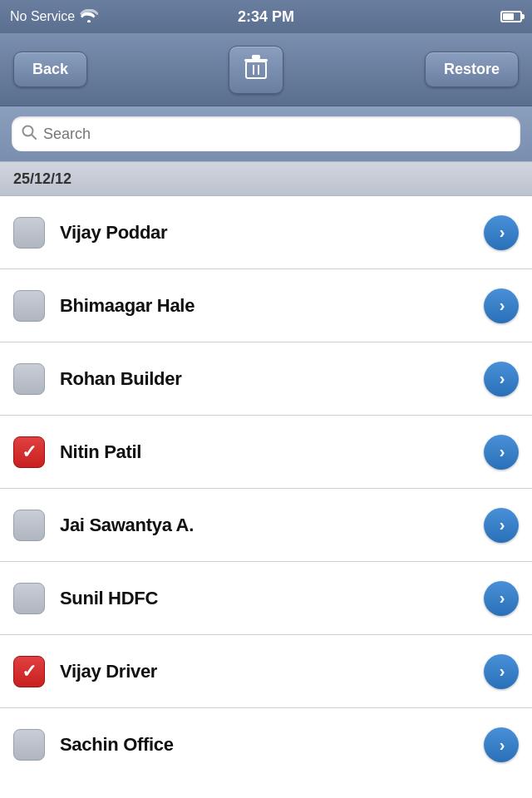 This screenshot has height=798, width=532. I want to click on list-item: ✓ Jai Sawantya A. ›, so click(266, 525).